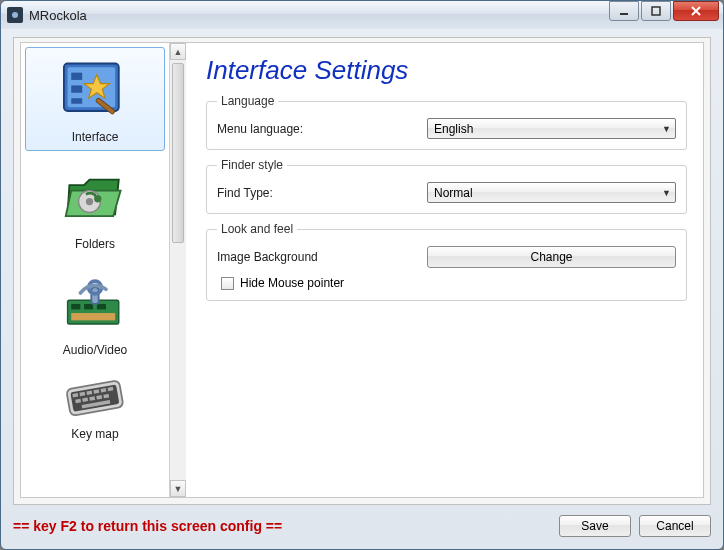 This screenshot has height=550, width=724. What do you see at coordinates (552, 192) in the screenshot?
I see `find-type-dropdown: Normal ▼` at bounding box center [552, 192].